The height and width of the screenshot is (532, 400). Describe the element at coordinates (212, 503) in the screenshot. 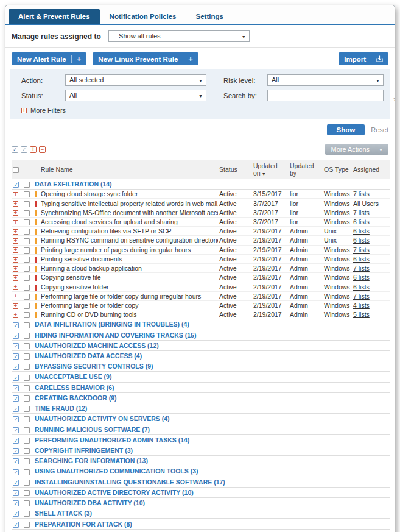

I see `group-name: UNAUTHORIZED DBA ACTIVITY (10)` at that location.